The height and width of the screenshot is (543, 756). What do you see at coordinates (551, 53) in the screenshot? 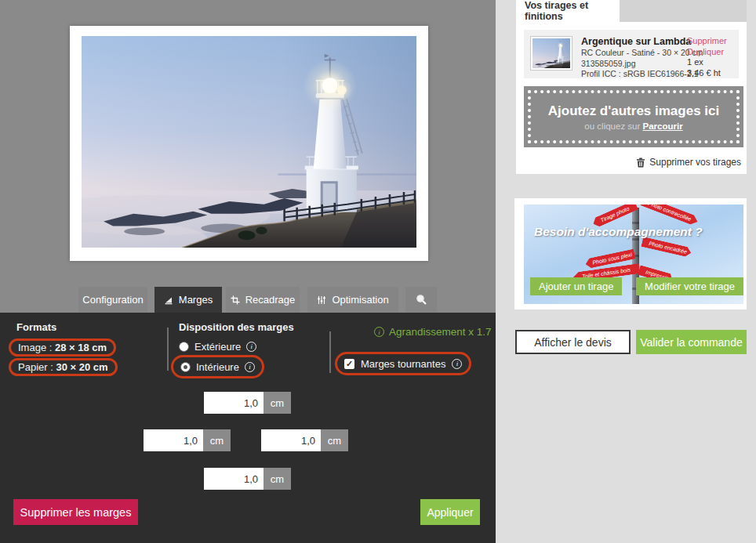
I see `print-item-thumbnail` at bounding box center [551, 53].